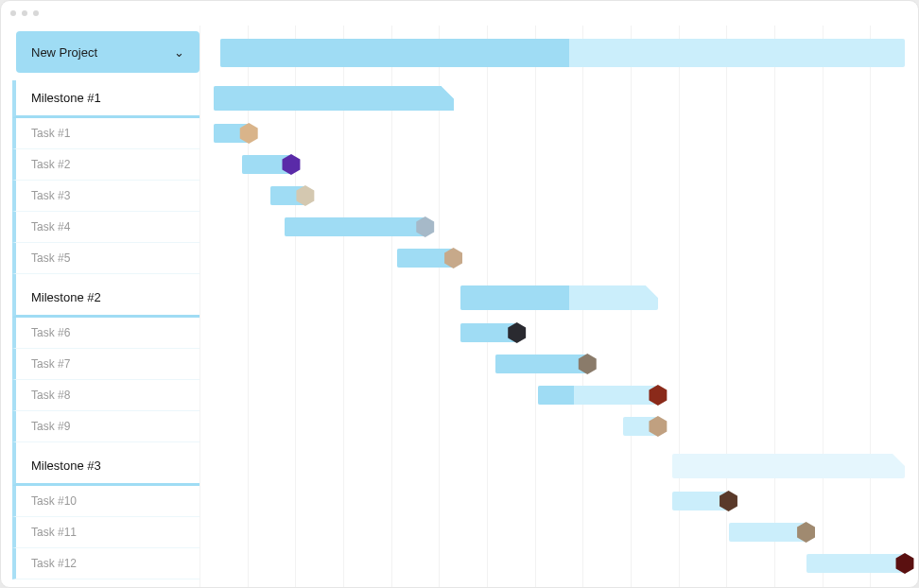 The width and height of the screenshot is (919, 588). What do you see at coordinates (106, 164) in the screenshot?
I see `sidebar-task: Task #2` at bounding box center [106, 164].